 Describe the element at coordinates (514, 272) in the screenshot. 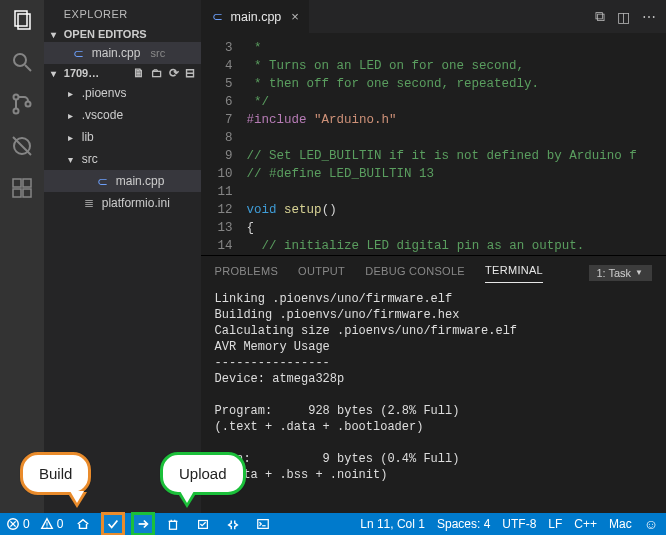

I see `tab-terminal: TERMINAL` at that location.